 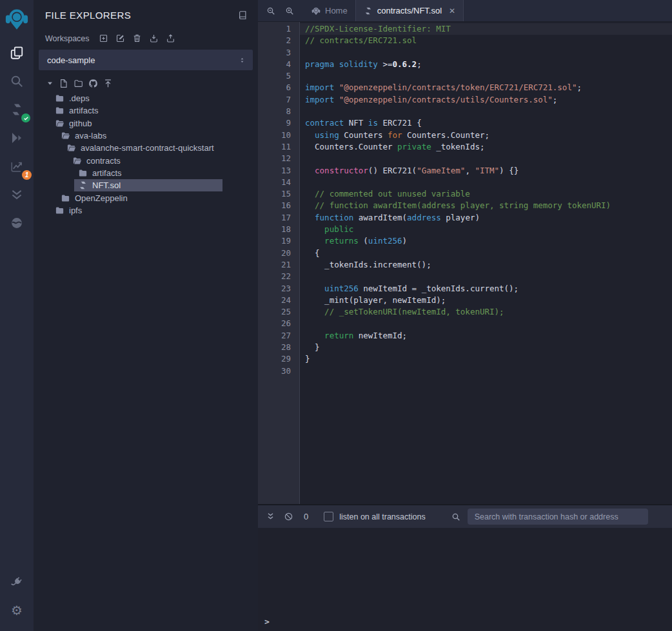 I want to click on line-number: 24, so click(x=275, y=300).